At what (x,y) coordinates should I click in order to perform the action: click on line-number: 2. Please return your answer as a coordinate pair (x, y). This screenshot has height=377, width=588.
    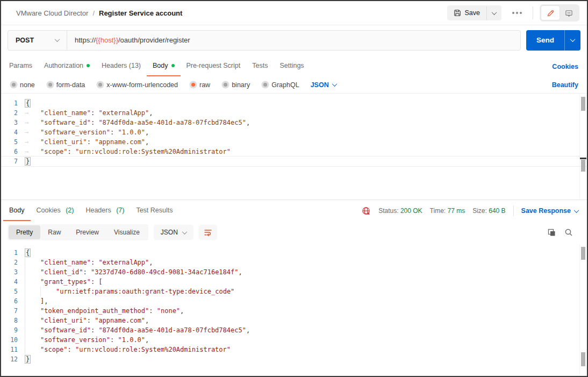
    Looking at the image, I should click on (13, 262).